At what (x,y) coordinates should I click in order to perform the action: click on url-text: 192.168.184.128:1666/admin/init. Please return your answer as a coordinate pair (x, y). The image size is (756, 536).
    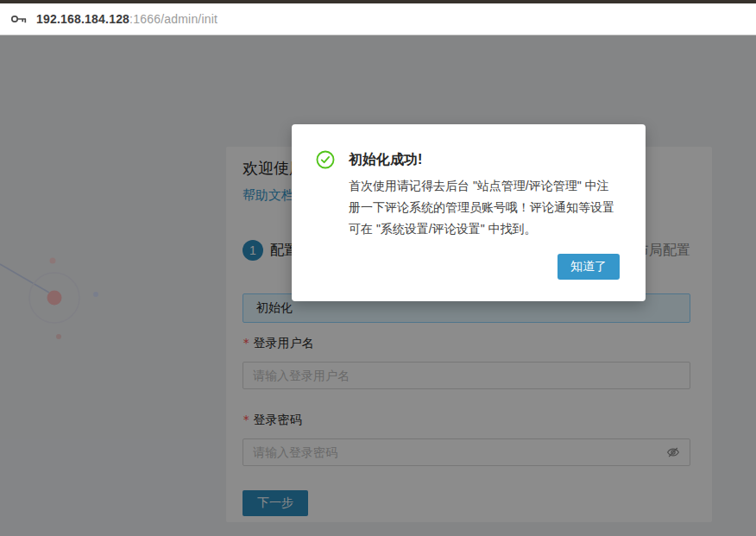
    Looking at the image, I should click on (127, 19).